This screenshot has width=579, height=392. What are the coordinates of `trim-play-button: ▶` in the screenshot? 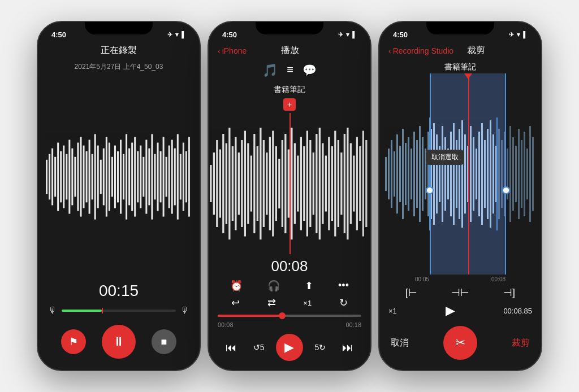 It's located at (450, 311).